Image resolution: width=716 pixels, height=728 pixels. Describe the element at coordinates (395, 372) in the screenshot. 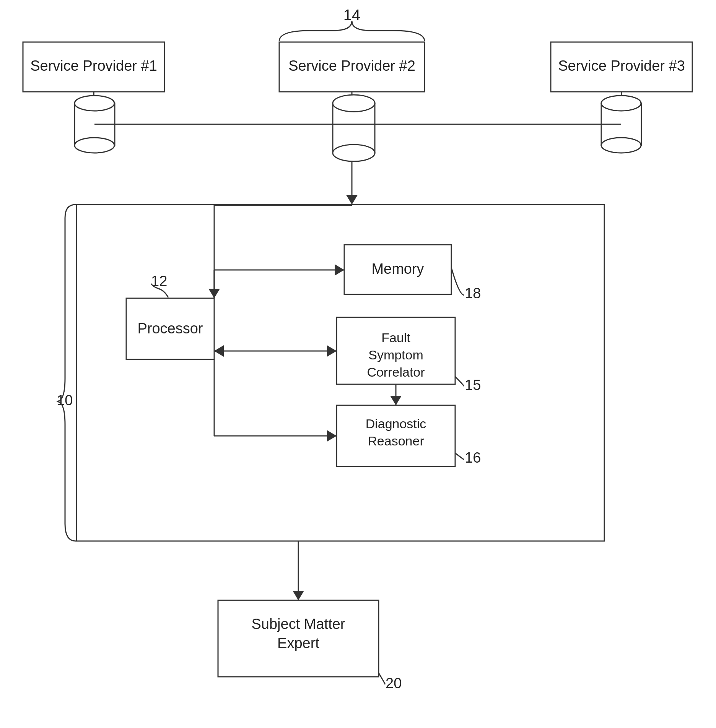

I see `fsc-label-line3: Correlator` at that location.